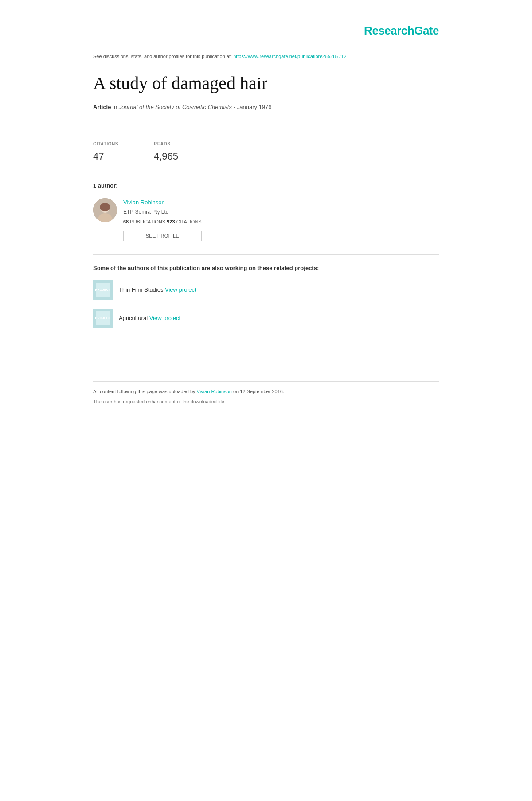 The image size is (532, 801). What do you see at coordinates (266, 392) in the screenshot?
I see `footer-upload-text: All content following this page was uplo…` at bounding box center [266, 392].